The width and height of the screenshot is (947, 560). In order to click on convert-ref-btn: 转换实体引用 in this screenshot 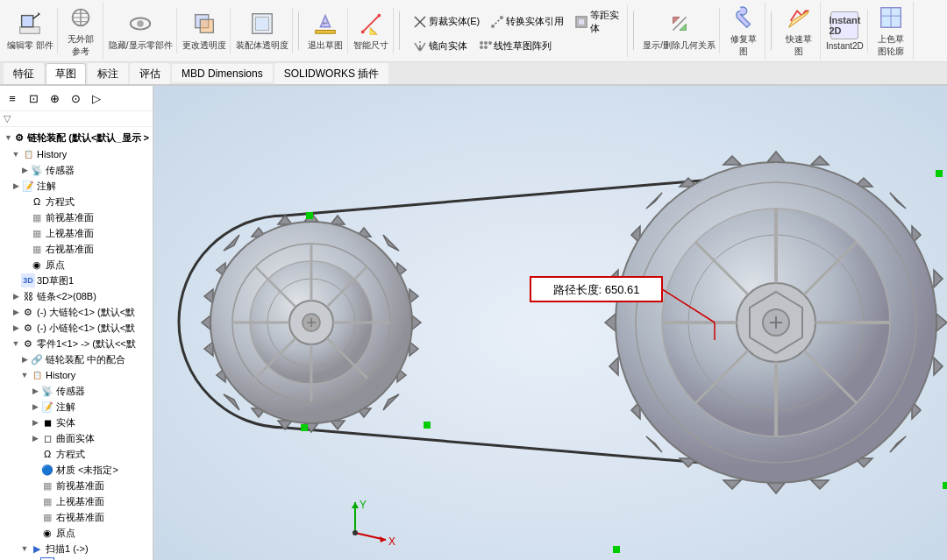, I will do `click(527, 22)`.